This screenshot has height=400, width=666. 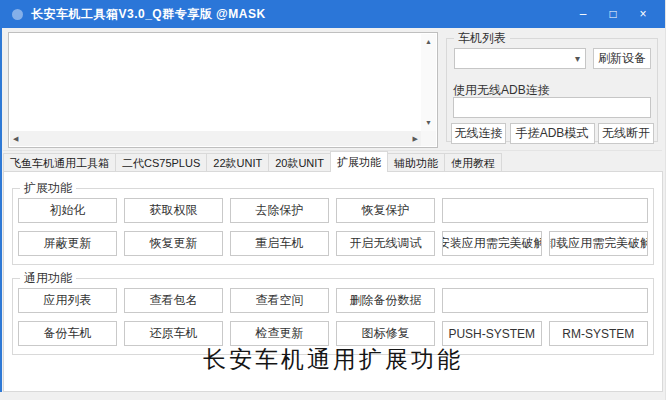 I want to click on titlebar: 长安车机工具箱V3.0_Q群专享版 @MASK – □ ×, so click(x=333, y=14).